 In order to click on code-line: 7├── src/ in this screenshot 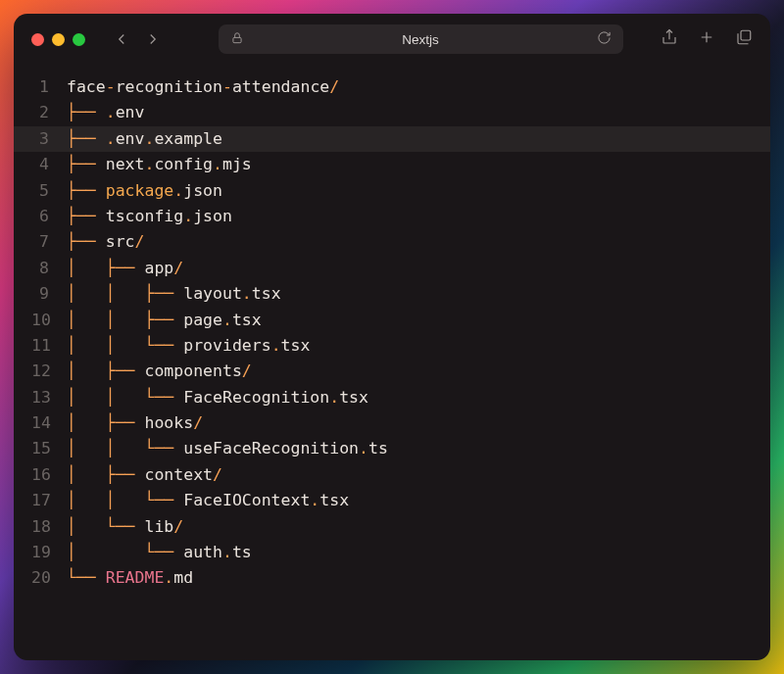, I will do `click(392, 242)`.